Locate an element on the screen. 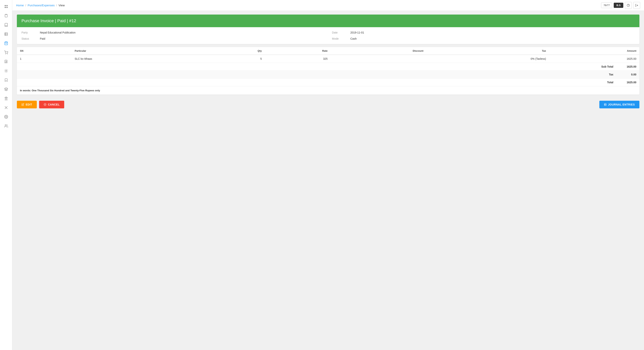  subtotal-row: Sub Total 1625.00 is located at coordinates (328, 67).